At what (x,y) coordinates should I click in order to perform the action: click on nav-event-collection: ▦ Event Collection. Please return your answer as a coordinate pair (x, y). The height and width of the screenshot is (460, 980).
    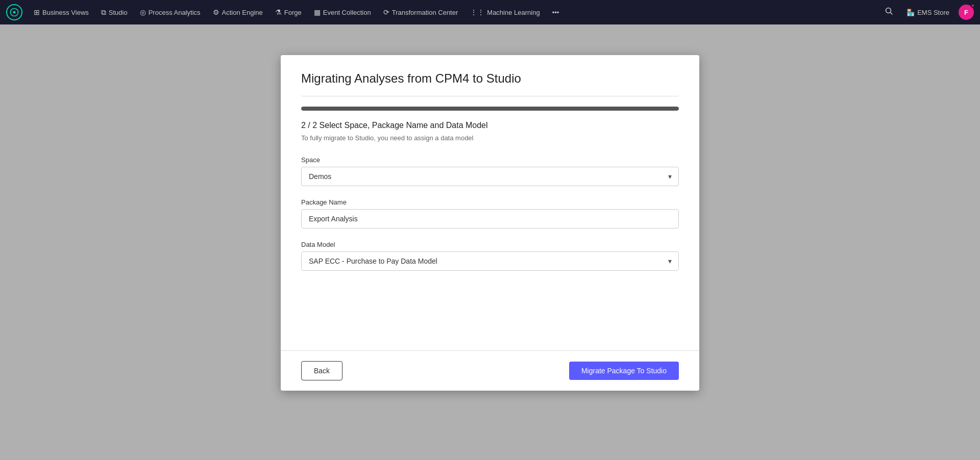
    Looking at the image, I should click on (342, 12).